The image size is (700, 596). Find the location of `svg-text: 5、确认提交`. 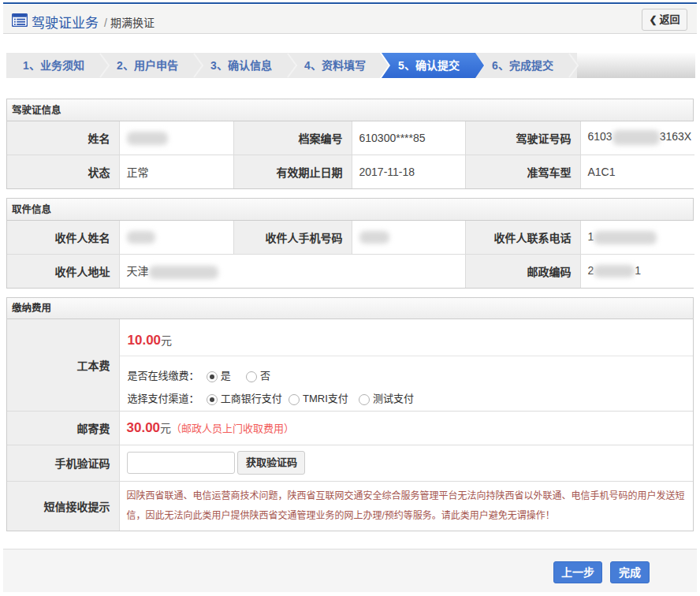

svg-text: 5、确认提交 is located at coordinates (429, 65).